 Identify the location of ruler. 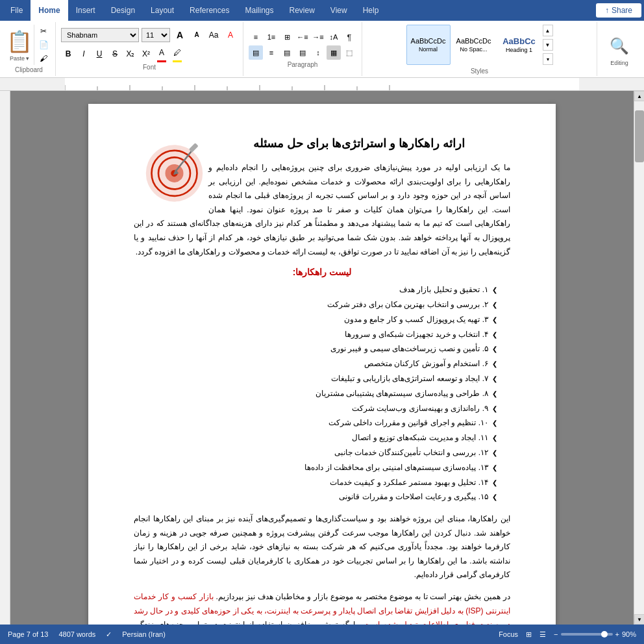
(322, 84).